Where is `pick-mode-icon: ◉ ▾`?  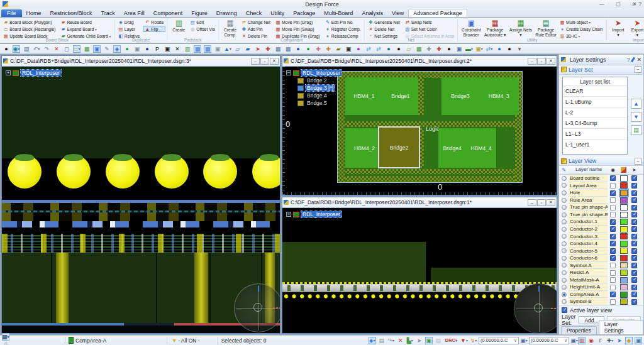
pick-mode-icon: ◉ ▾ is located at coordinates (16, 49).